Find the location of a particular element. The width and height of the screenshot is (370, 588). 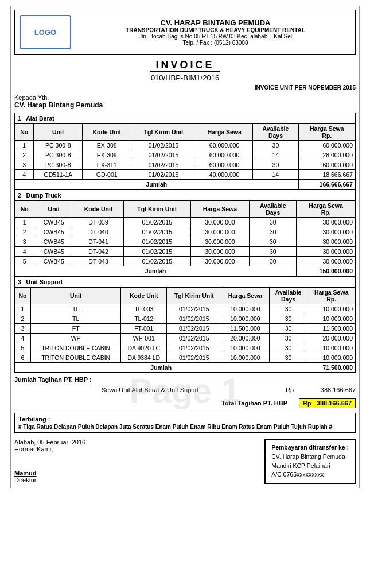

section-1-header-row: 1 Alat Berat is located at coordinates (185, 118).